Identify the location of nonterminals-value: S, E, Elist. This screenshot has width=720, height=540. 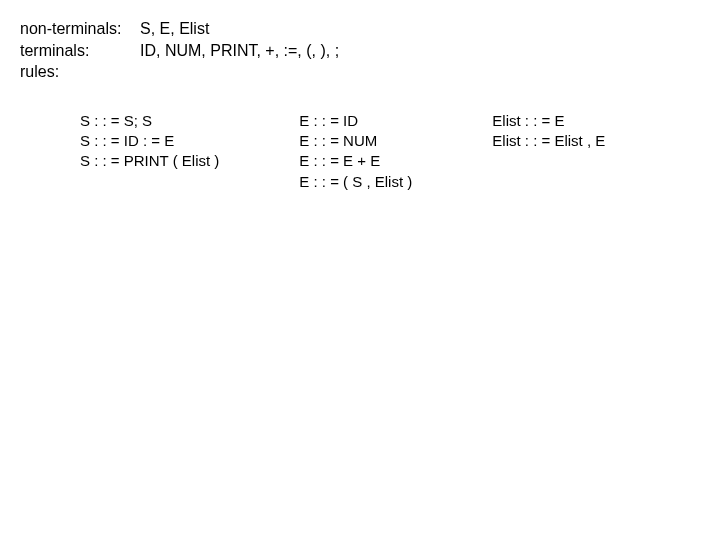
(420, 29).